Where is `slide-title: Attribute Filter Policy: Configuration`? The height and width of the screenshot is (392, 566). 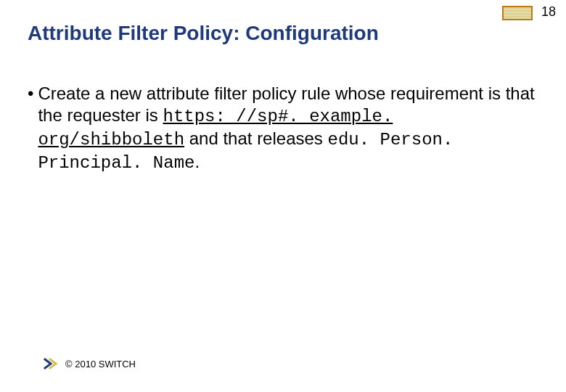 slide-title: Attribute Filter Policy: Configuration is located at coordinates (203, 33).